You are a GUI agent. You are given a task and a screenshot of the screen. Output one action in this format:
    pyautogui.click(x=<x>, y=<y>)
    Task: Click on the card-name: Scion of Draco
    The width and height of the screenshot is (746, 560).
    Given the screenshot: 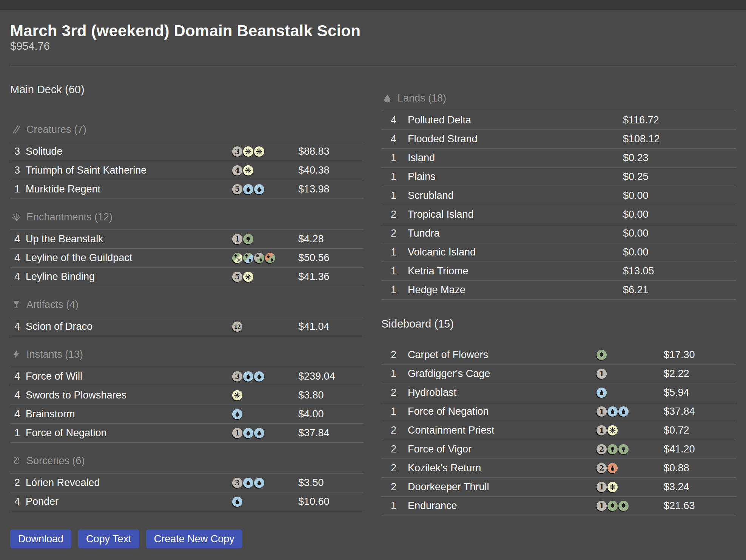 What is the action you would take?
    pyautogui.click(x=129, y=327)
    